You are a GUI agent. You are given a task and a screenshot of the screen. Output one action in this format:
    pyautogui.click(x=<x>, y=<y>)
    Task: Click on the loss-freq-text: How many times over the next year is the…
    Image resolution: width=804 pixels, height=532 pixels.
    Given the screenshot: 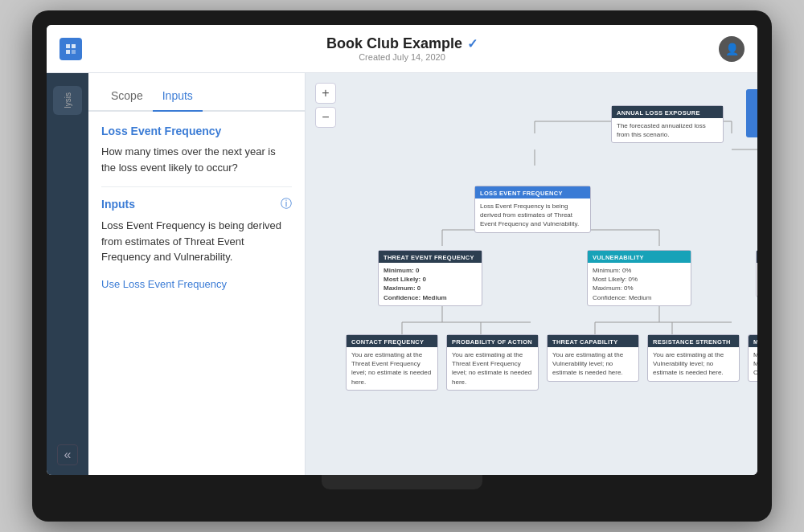 What is the action you would take?
    pyautogui.click(x=196, y=159)
    